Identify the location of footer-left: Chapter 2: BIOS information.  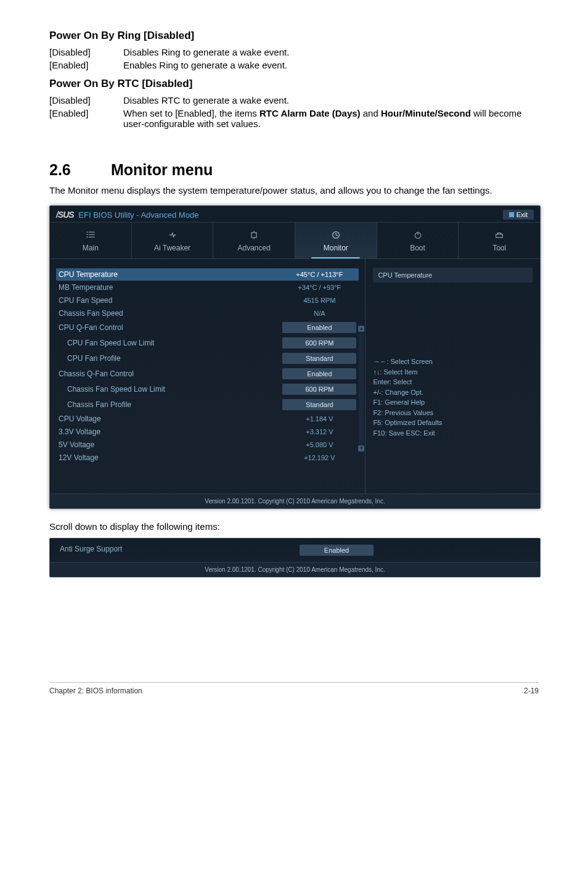
(96, 691).